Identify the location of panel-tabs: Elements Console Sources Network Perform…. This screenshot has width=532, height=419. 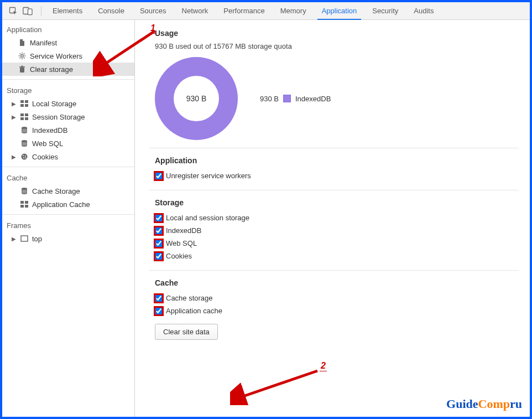
(243, 11).